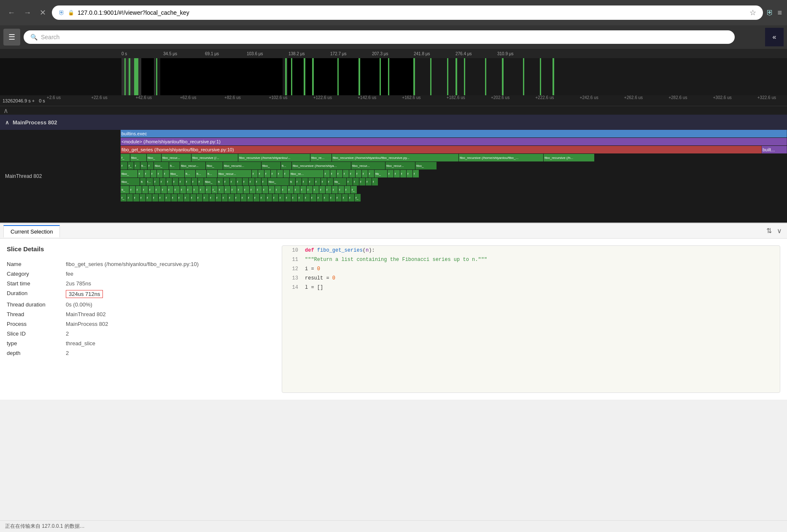 Image resolution: width=787 pixels, height=532 pixels. I want to click on fibo-block: fibo_recursive (/home/shiyanlou/..., so click(274, 158).